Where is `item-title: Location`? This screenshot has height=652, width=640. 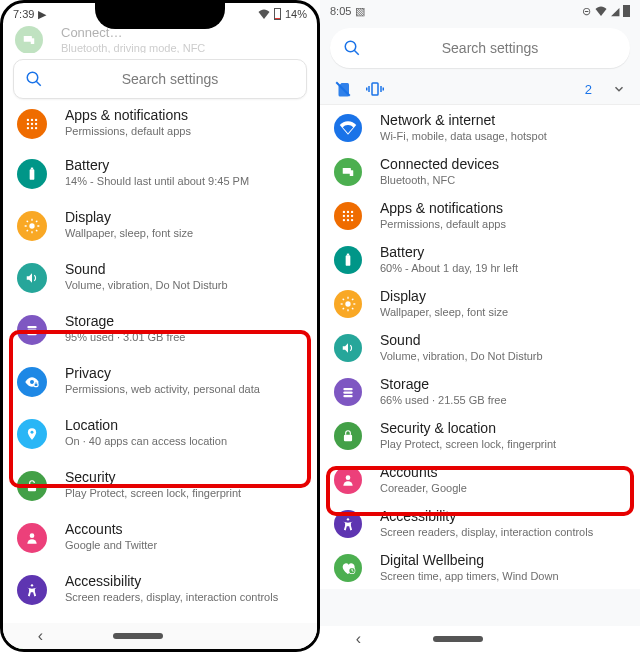
item-title: Location is located at coordinates (146, 425).